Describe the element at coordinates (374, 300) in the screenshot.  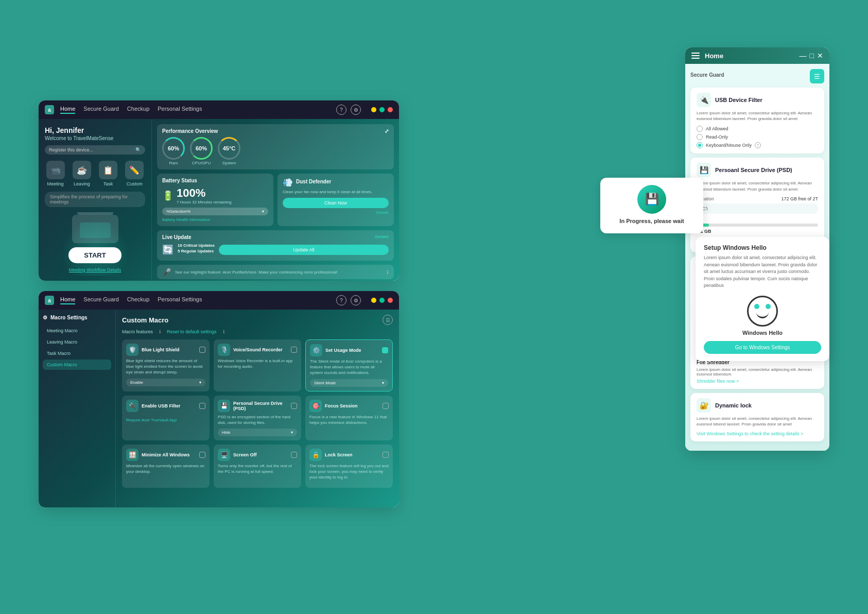
I see `macro-minimize-btn` at that location.